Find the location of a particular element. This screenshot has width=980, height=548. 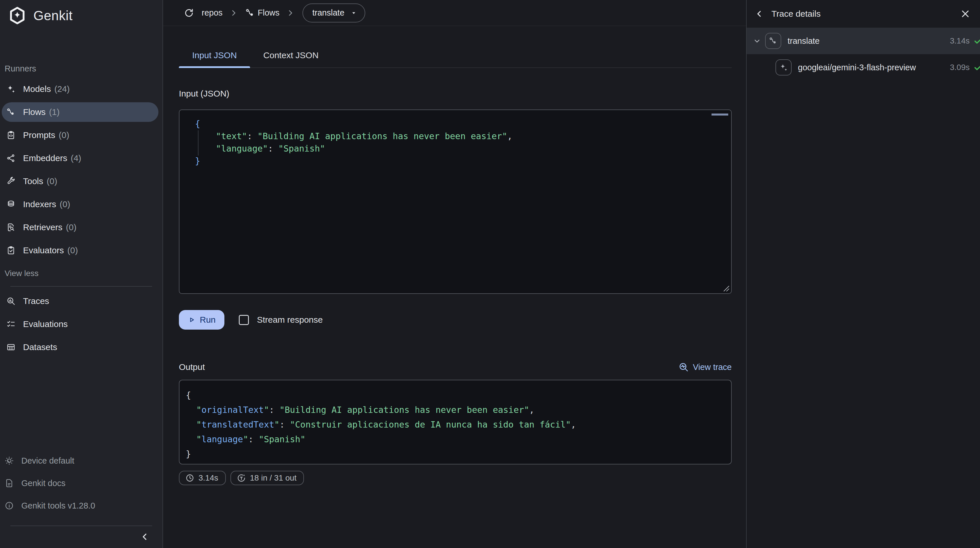

trace-row-model-call: googleai/gemini-3-flash-preview 3.09s is located at coordinates (864, 67).